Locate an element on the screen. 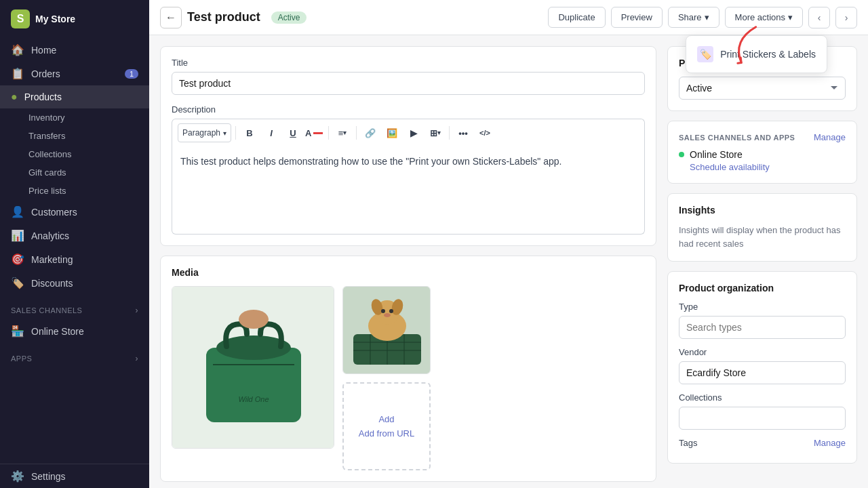  video-button: ▶ is located at coordinates (414, 133).